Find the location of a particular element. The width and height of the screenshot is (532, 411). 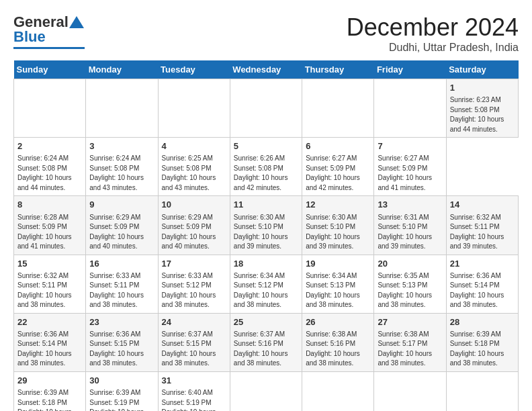

table-row: 2 Sunrise: 6:24 AM Sunset: 5:08 PM Dayli… is located at coordinates (50, 167).